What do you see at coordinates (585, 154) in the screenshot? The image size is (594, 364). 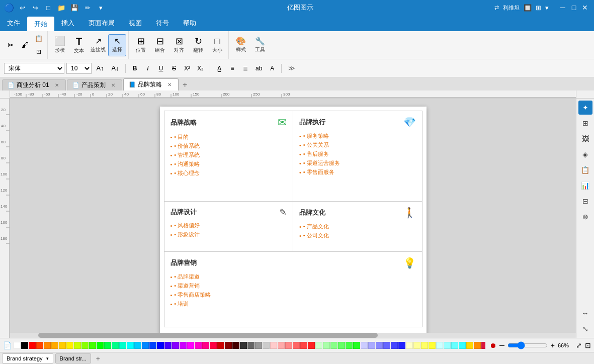 I see `layers-btn: ◈` at bounding box center [585, 154].